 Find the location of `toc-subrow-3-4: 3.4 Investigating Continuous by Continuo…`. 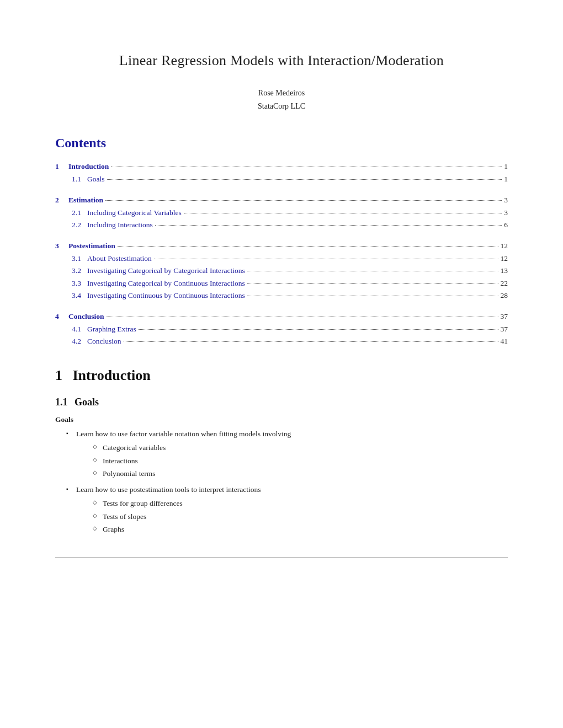

toc-subrow-3-4: 3.4 Investigating Continuous by Continuo… is located at coordinates (282, 296).